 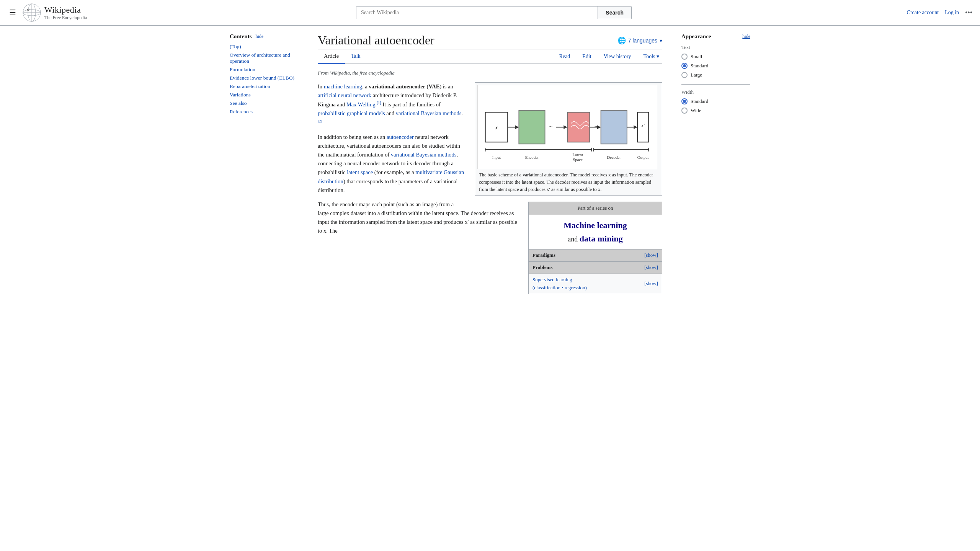 I want to click on classification-link: classification, so click(x=547, y=288).